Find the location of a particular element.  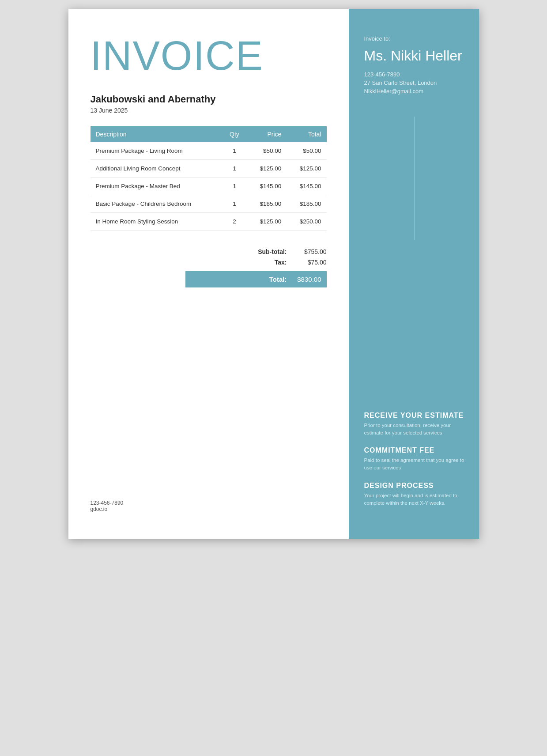

invoice-table: Description Qty Price Total Premium Pack… is located at coordinates (208, 178).